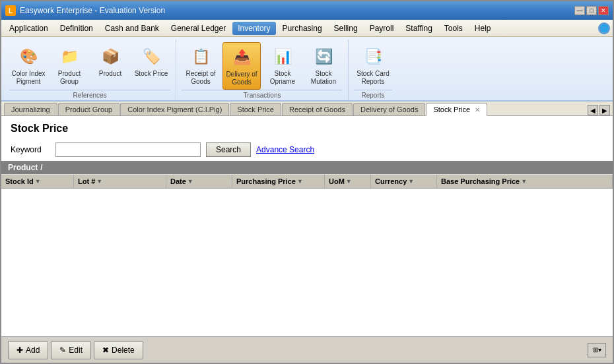 The image size is (614, 364). Describe the element at coordinates (477, 109) in the screenshot. I see `tab-close-icon: ✕` at that location.